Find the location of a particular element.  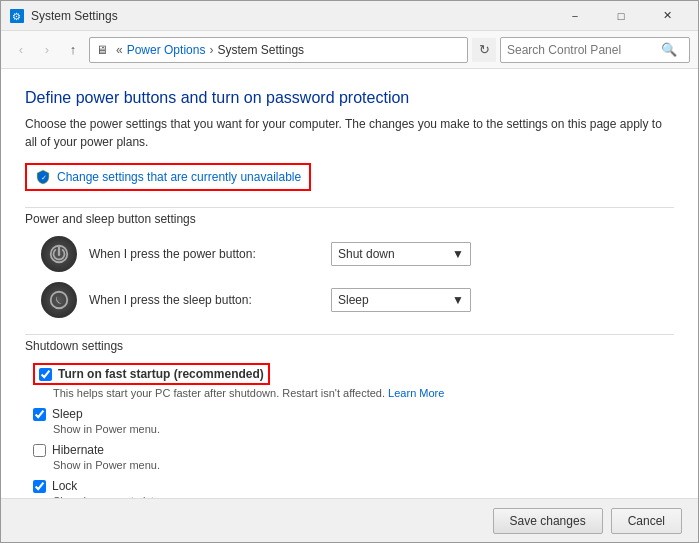

window-controls: − □ ✕ is located at coordinates (621, 16).